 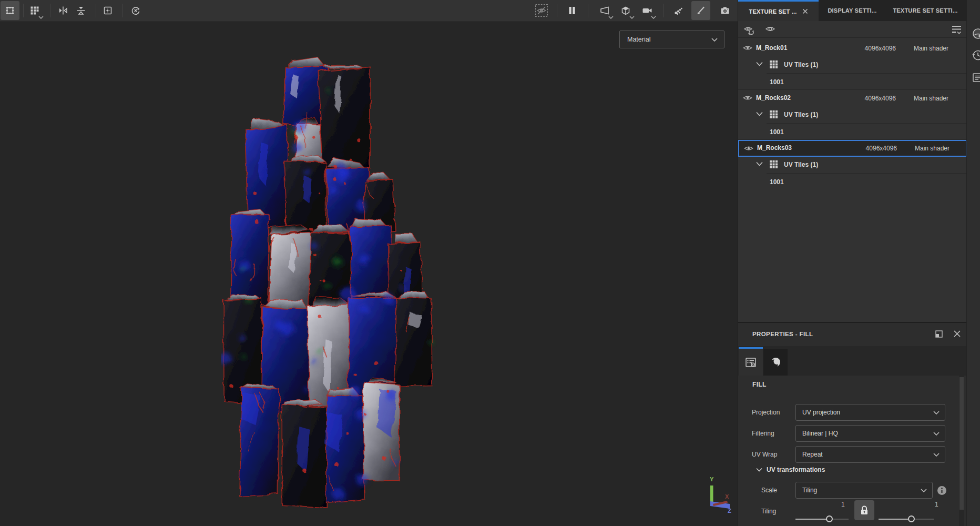 I want to click on texture-set-name: M_Rocks03, so click(x=774, y=148).